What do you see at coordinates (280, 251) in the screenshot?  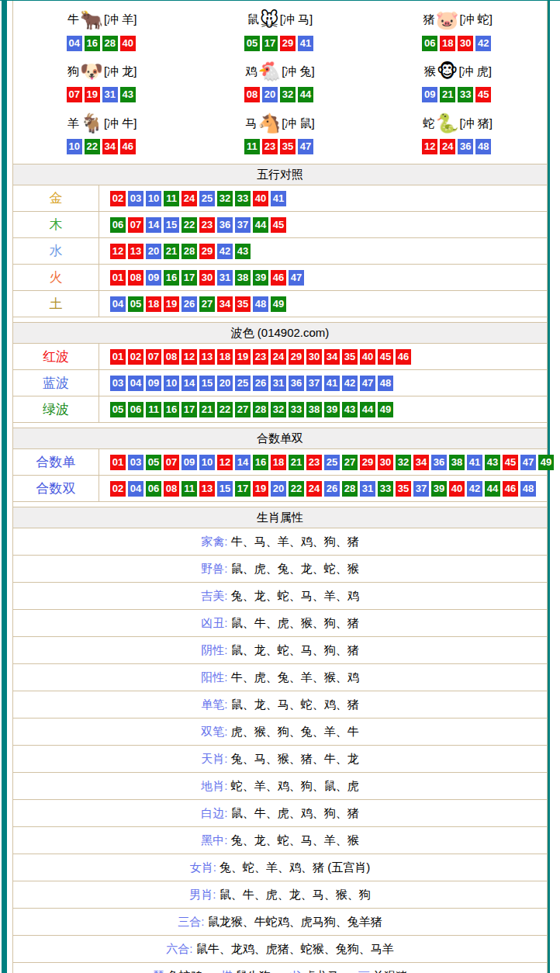 I see `table-row: 水1213202128294243` at bounding box center [280, 251].